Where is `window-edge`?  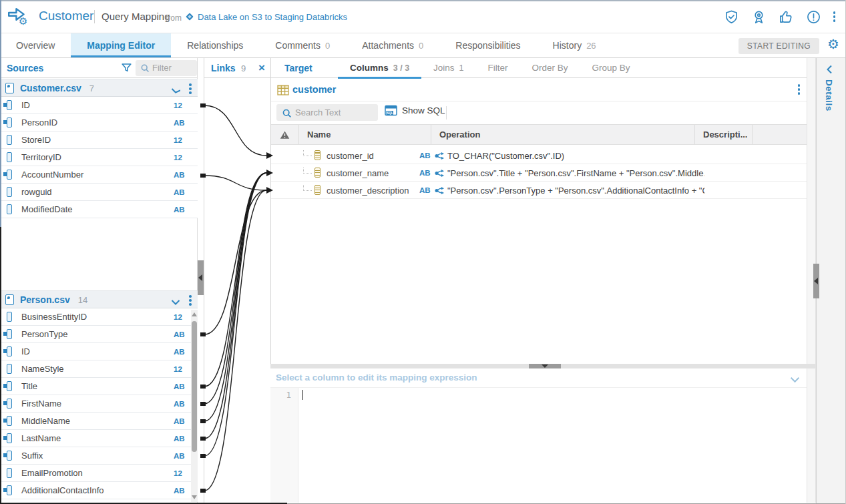
window-edge is located at coordinates (423, 1).